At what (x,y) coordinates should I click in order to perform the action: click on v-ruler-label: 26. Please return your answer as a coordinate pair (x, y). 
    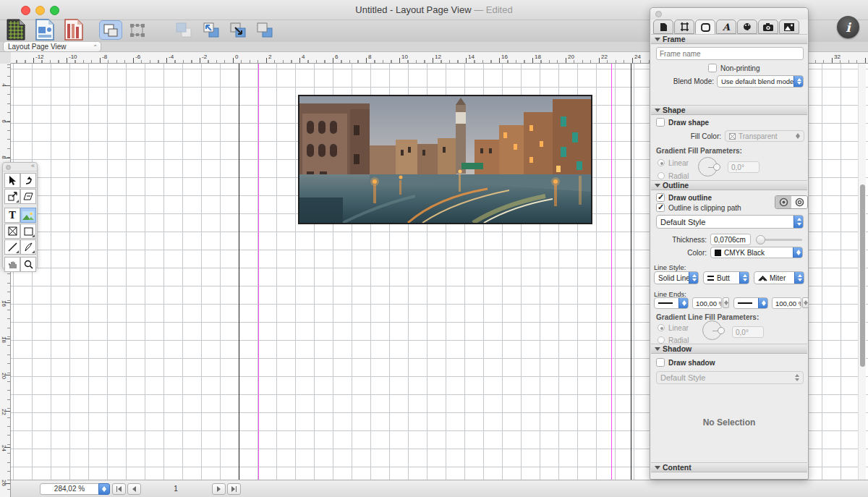
    Looking at the image, I should click on (4, 483).